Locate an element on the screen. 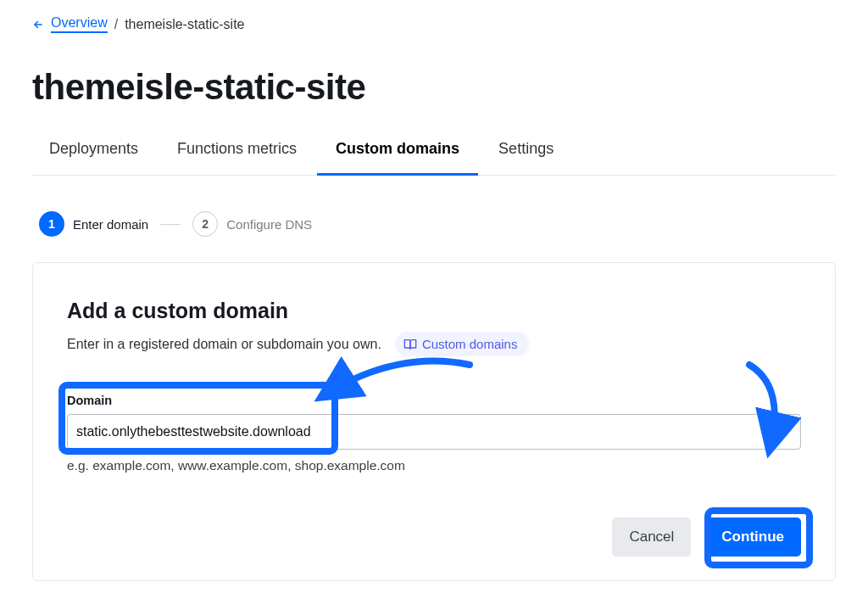  breadcrumb-overview-link: Overview is located at coordinates (80, 24).